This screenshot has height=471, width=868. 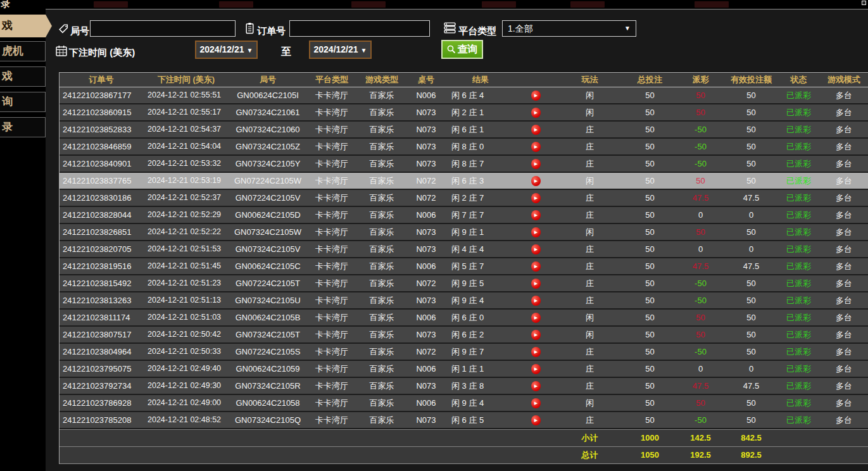 I want to click on table-row: 2412210238207052024-12-21 02:51:53GN0732…, so click(x=463, y=249).